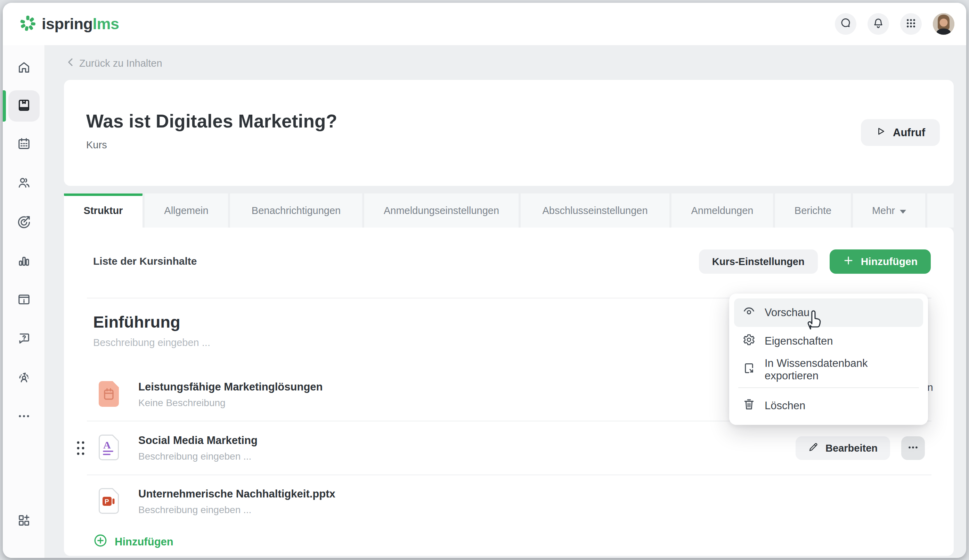 Image resolution: width=969 pixels, height=560 pixels. What do you see at coordinates (758, 261) in the screenshot?
I see `course-settings-button: Kurs-Einstellungen` at bounding box center [758, 261].